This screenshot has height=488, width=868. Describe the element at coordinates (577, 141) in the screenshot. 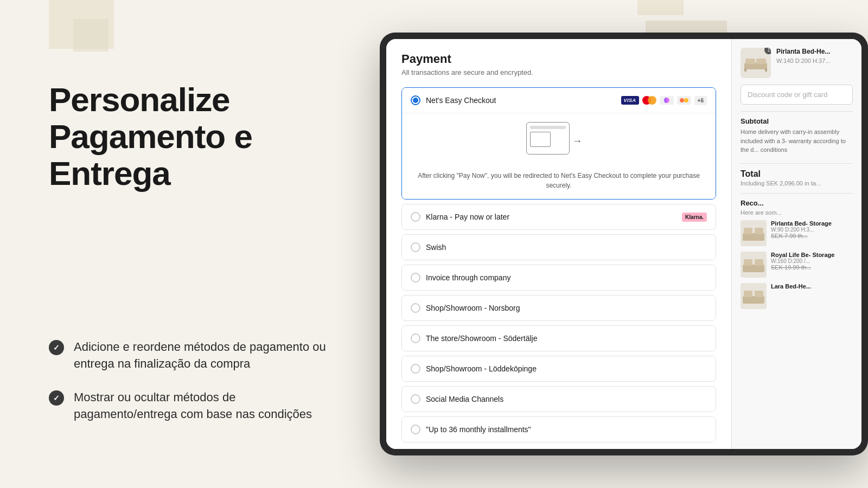

I see `arrow-icon: →` at that location.